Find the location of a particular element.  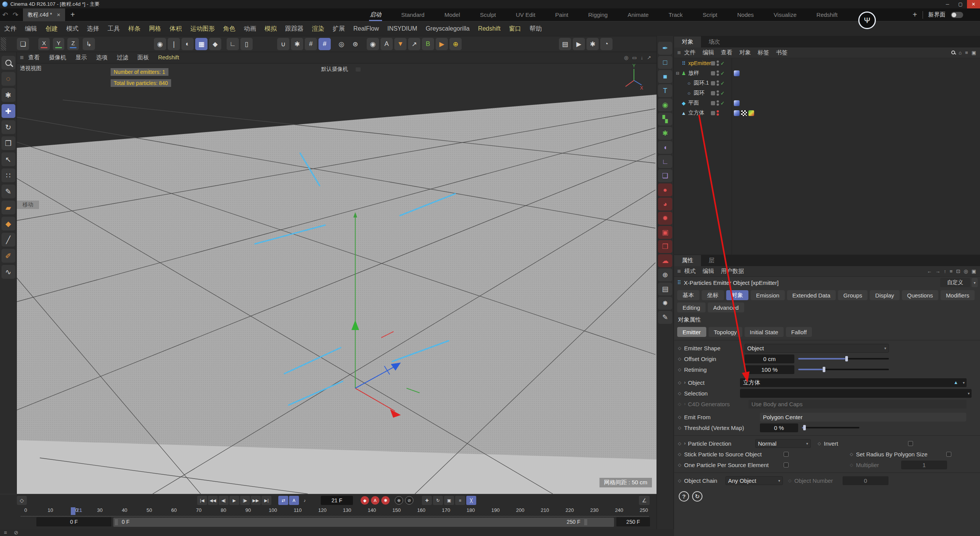

attribute-tab-button: Display is located at coordinates (884, 295).